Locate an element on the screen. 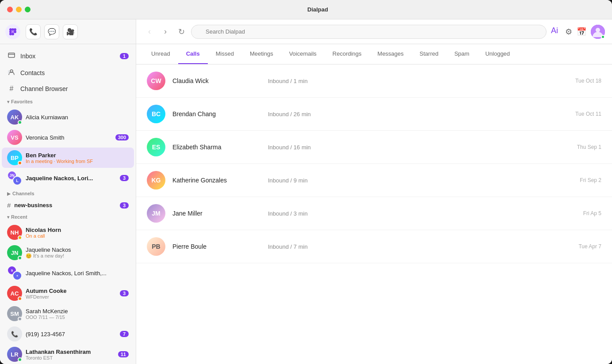 The height and width of the screenshot is (364, 612). sidebar-item-veronica: VS Veronica Smith 300 is located at coordinates (68, 137).